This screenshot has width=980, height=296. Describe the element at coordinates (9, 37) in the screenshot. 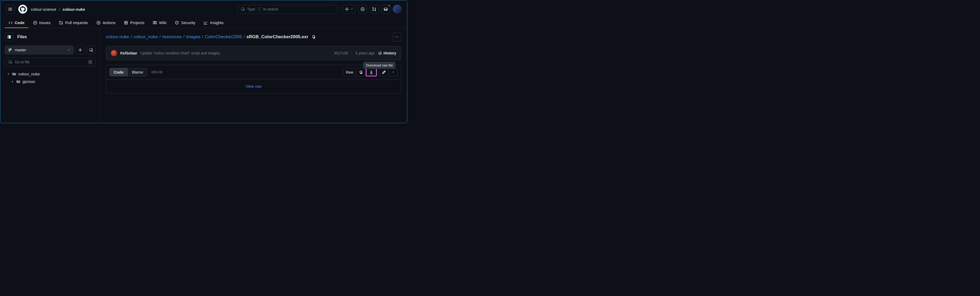

I see `sidebar-collapse-icon` at that location.